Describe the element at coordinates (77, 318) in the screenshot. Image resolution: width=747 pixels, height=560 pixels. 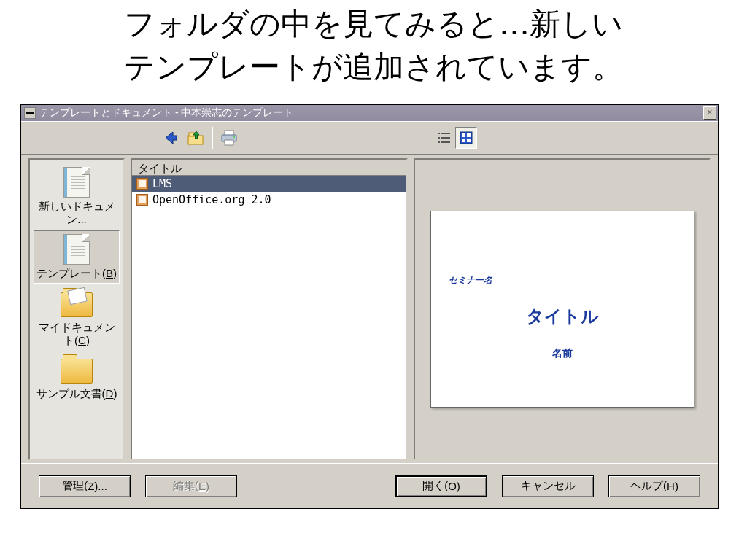
I see `sidebar-item-my-documents: マイドキュメント(C)` at that location.